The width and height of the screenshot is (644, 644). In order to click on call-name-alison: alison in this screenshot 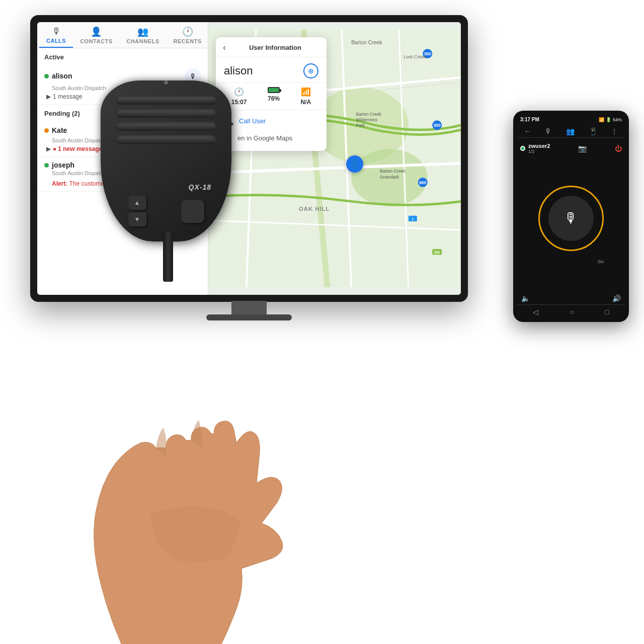, I will do `click(62, 76)`.